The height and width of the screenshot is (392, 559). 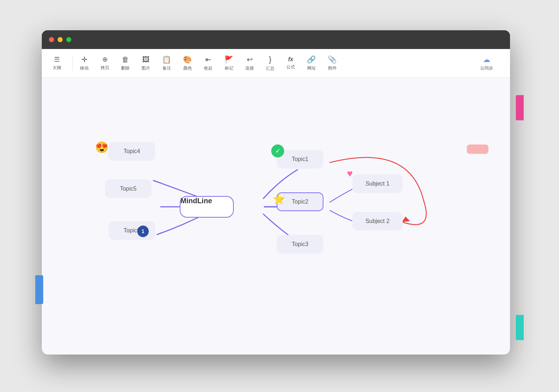 I want to click on note-label: 备注, so click(x=167, y=68).